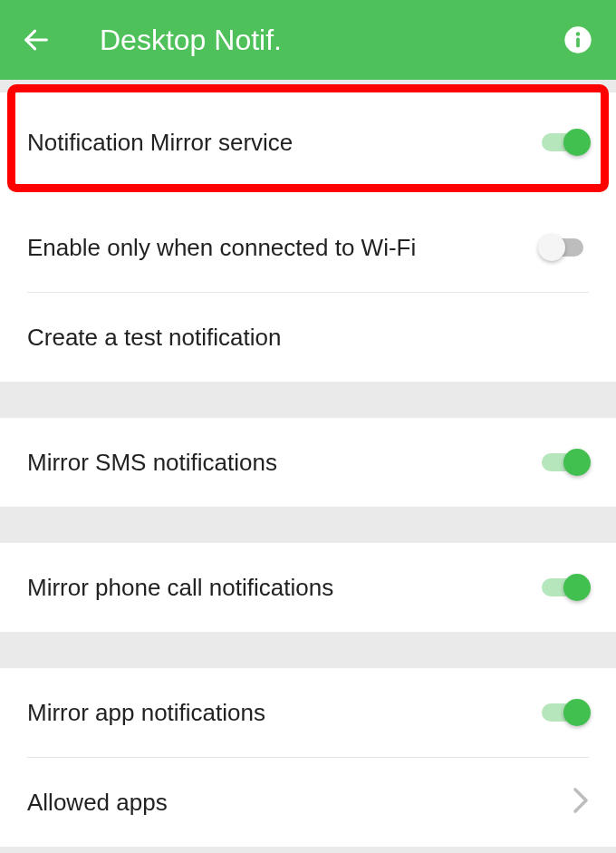 The image size is (616, 853). I want to click on row-label: Enable only when connected to Wi-Fi, so click(284, 248).